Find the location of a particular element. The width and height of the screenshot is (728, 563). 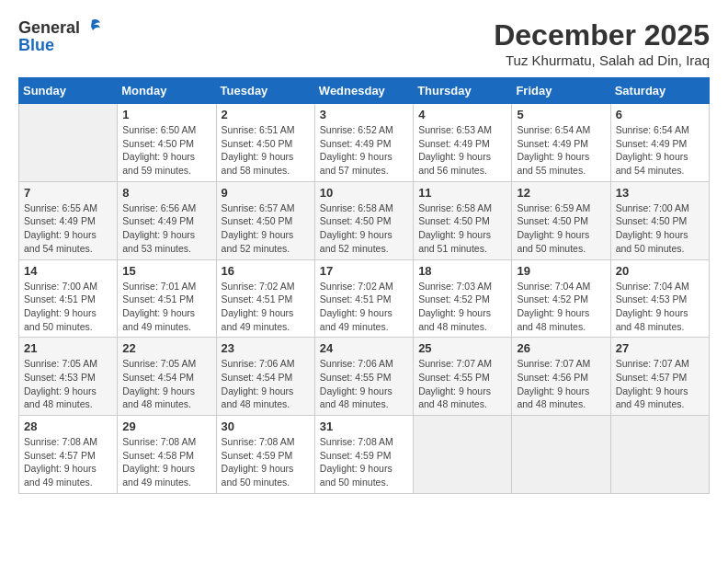

day-number: 5 is located at coordinates (561, 114).